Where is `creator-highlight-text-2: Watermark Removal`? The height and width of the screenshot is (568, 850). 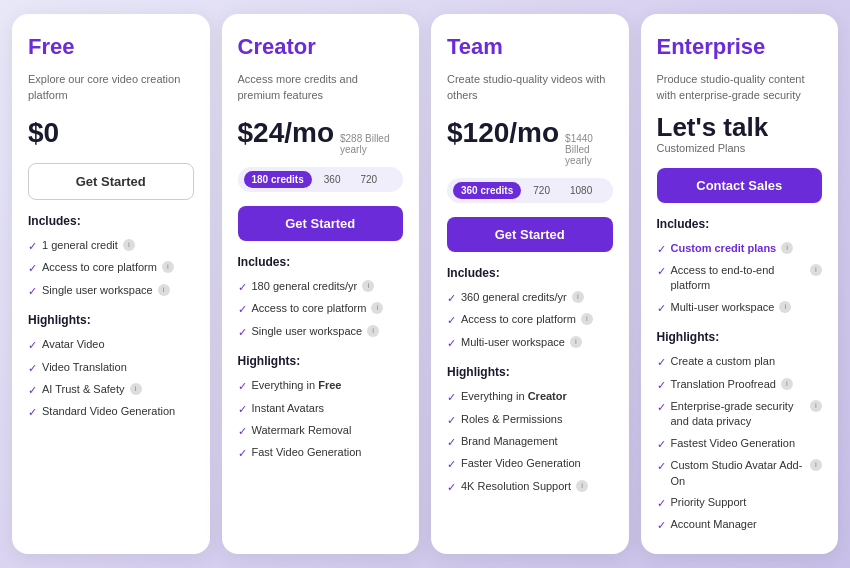 creator-highlight-text-2: Watermark Removal is located at coordinates (302, 430).